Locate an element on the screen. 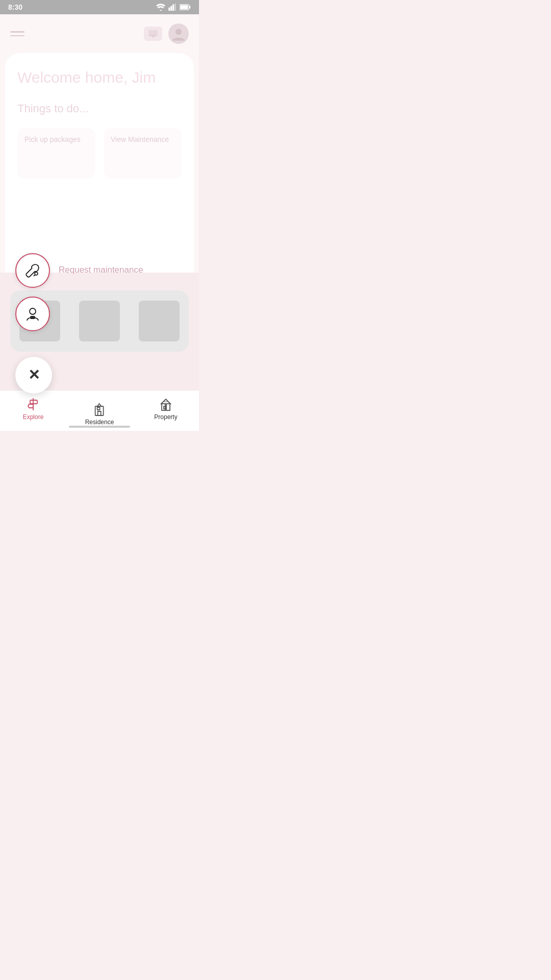  wifi-icon is located at coordinates (161, 7).